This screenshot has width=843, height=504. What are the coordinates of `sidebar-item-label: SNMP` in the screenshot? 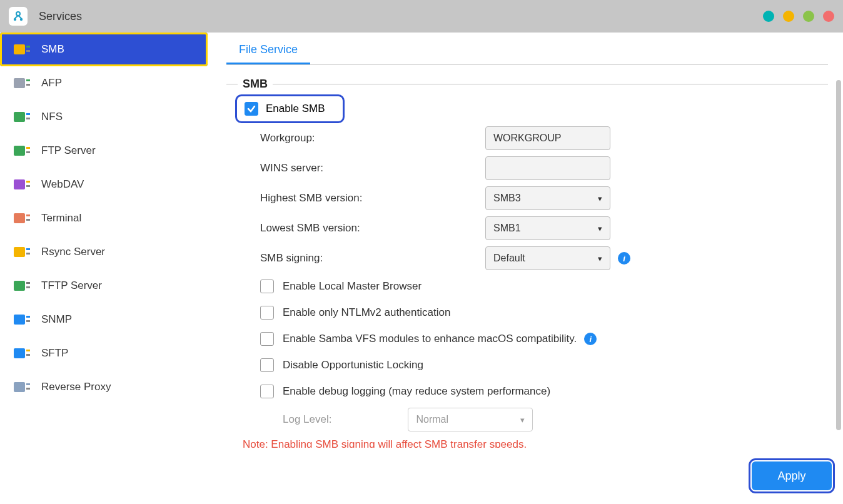 It's located at (56, 320).